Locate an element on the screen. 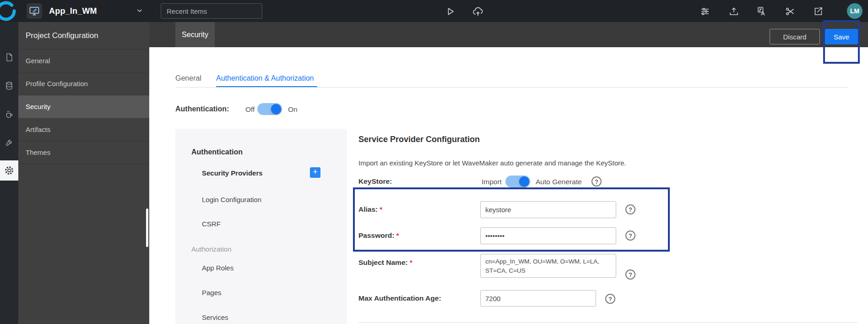  pages-icon is located at coordinates (9, 57).